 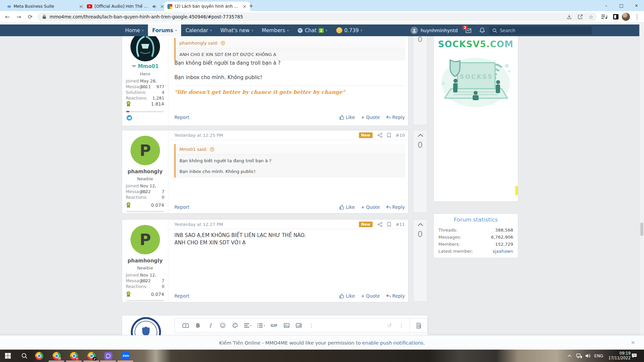 I want to click on post-timestamp: Yesterday at 12:25 PM, so click(x=199, y=135).